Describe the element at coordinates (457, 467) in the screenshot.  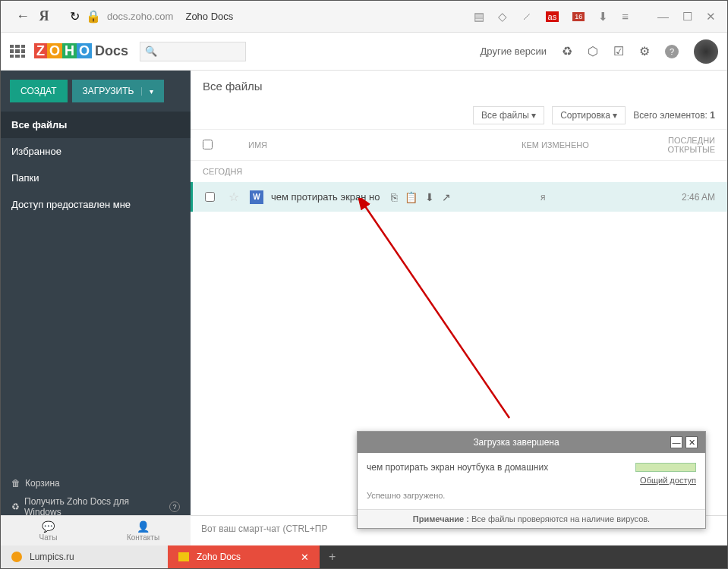
I see `popup-filename: чем протирать экран ноутбука в домашних` at that location.